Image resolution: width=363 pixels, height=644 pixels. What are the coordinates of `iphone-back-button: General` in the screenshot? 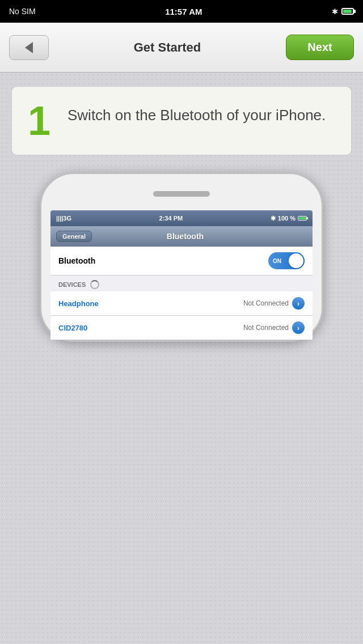 It's located at (74, 236).